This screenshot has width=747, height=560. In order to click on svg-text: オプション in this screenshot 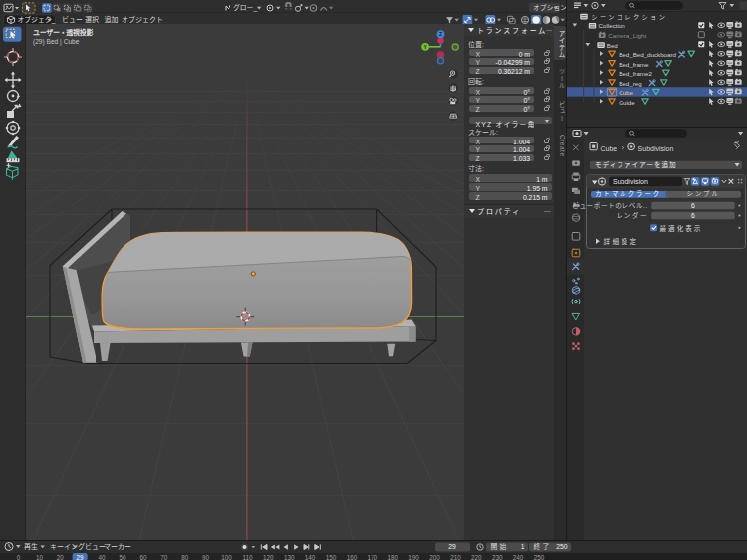, I will do `click(550, 8)`.